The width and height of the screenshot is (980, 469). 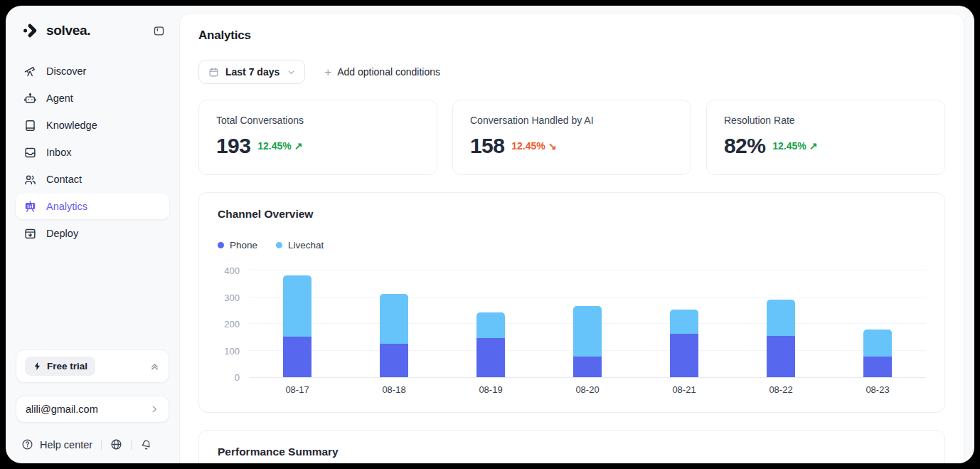 What do you see at coordinates (572, 137) in the screenshot?
I see `stats-grid: Total Conversations 193 12.45%↗ Conversa…` at bounding box center [572, 137].